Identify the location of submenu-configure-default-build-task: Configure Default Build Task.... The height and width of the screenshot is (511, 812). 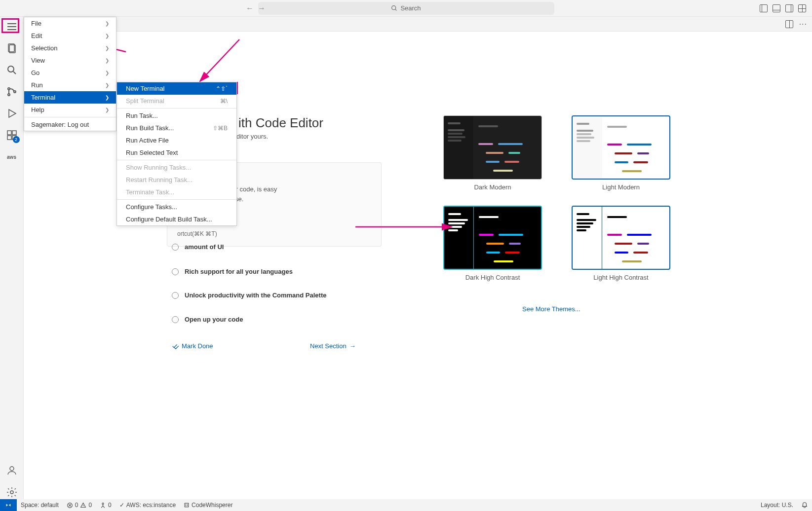
(177, 219).